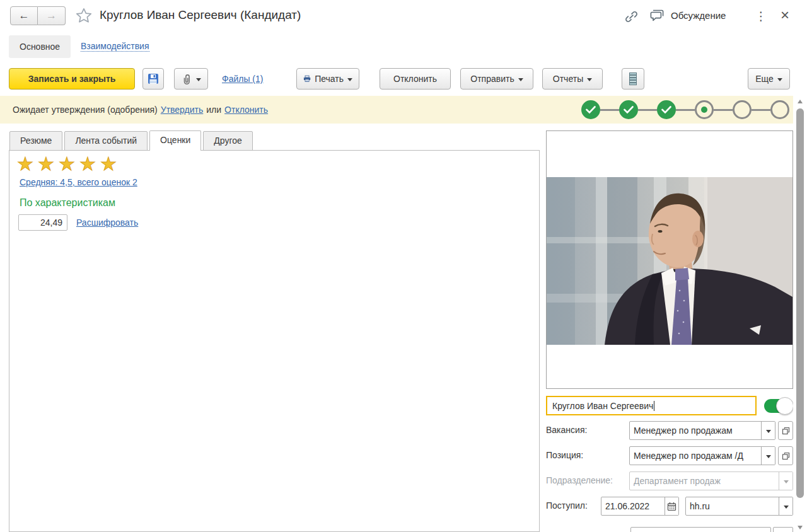 This screenshot has height=532, width=807. Describe the element at coordinates (670, 261) in the screenshot. I see `candidate-photo-image` at that location.